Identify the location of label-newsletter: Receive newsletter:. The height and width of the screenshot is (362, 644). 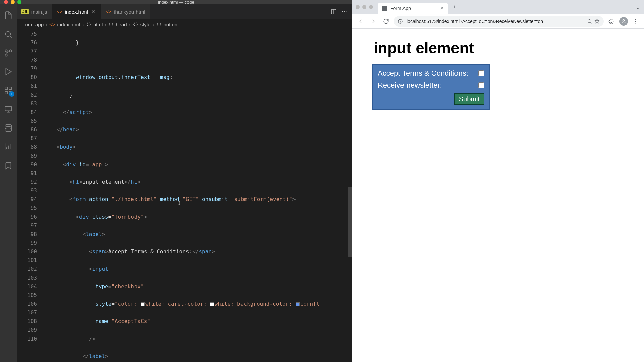
(410, 85).